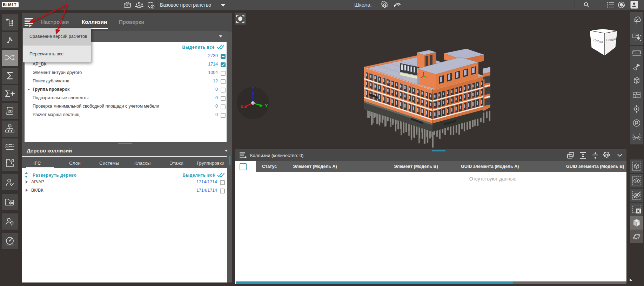  I want to click on svg-text: 2, so click(639, 135).